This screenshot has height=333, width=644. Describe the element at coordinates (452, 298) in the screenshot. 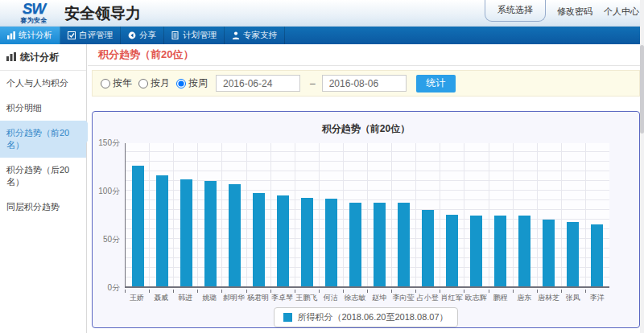

I see `x-label: 肖红军` at that location.